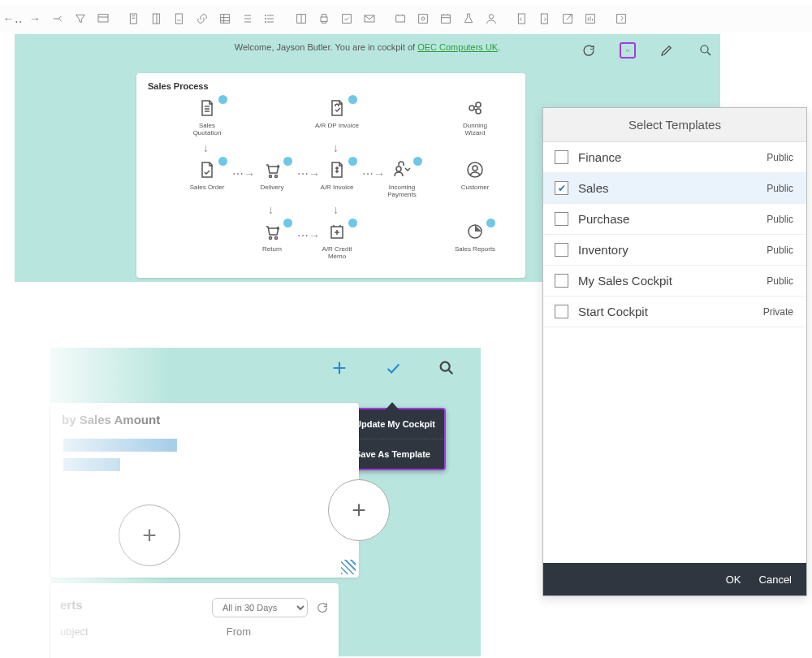 This screenshot has height=658, width=812. I want to click on tool1-icon, so click(400, 19).